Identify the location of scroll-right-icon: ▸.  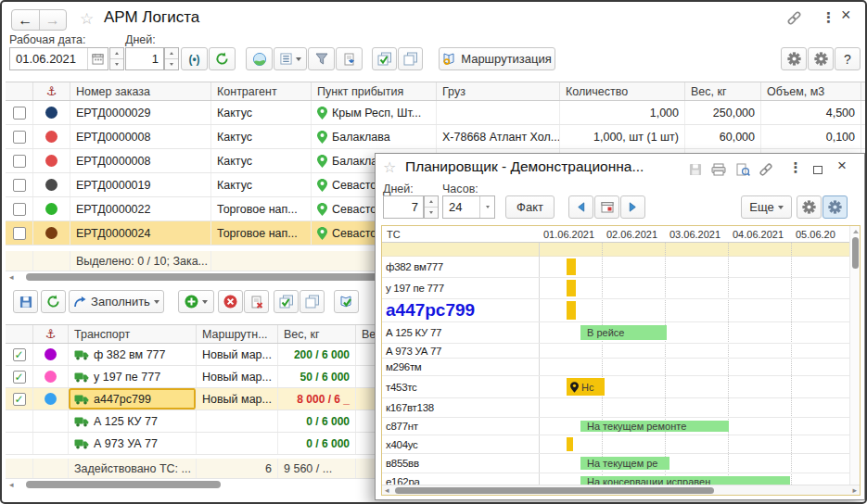
(855, 490).